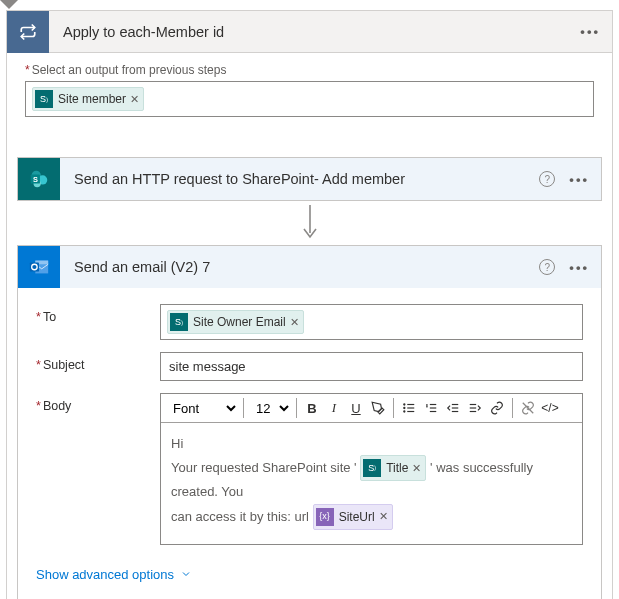 The height and width of the screenshot is (599, 619). What do you see at coordinates (39, 267) in the screenshot?
I see `outlook-icon` at bounding box center [39, 267].